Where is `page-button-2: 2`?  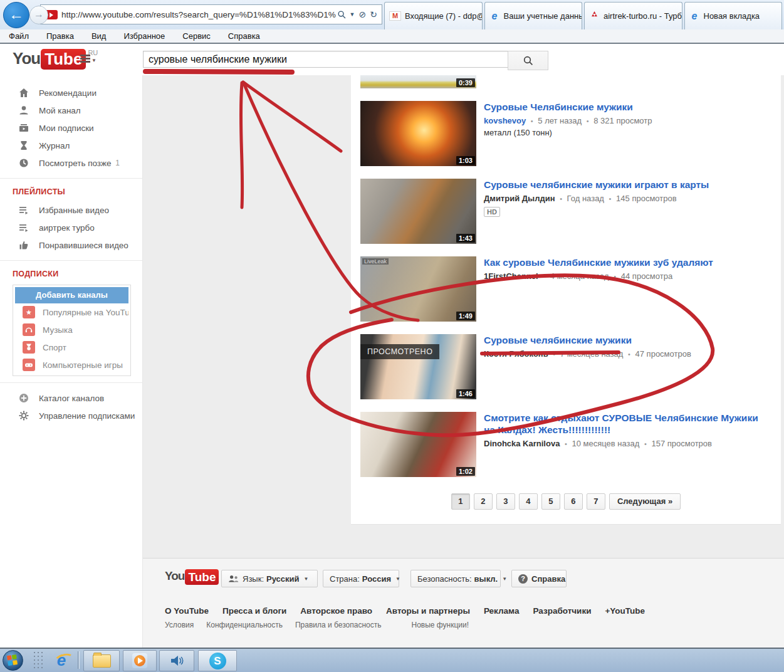 page-button-2: 2 is located at coordinates (483, 501).